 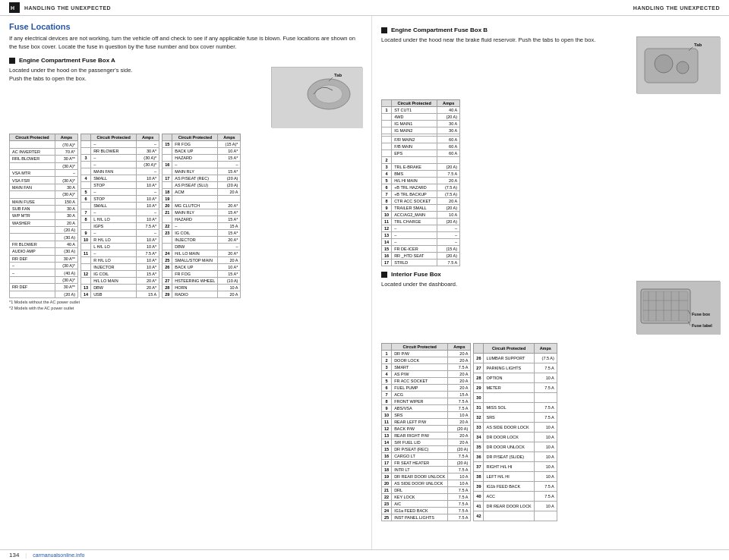 I want to click on table-row: RR DEF30 A**, so click(x=44, y=258).